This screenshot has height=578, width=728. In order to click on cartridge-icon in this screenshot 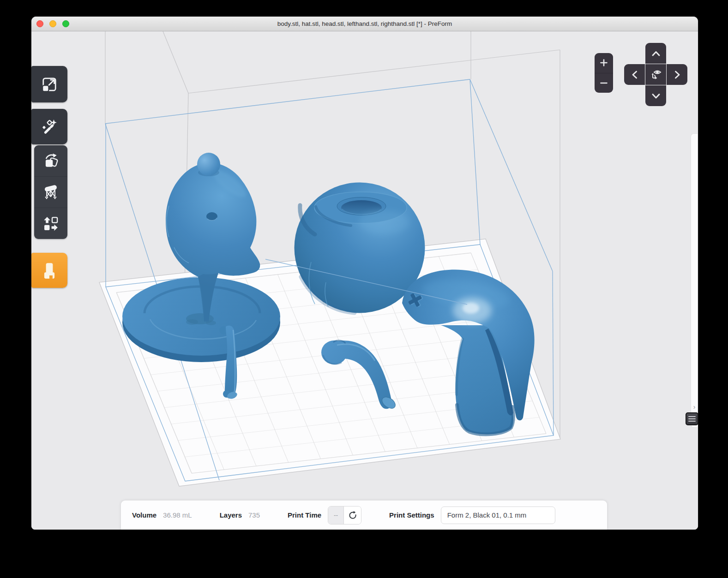, I will do `click(49, 270)`.